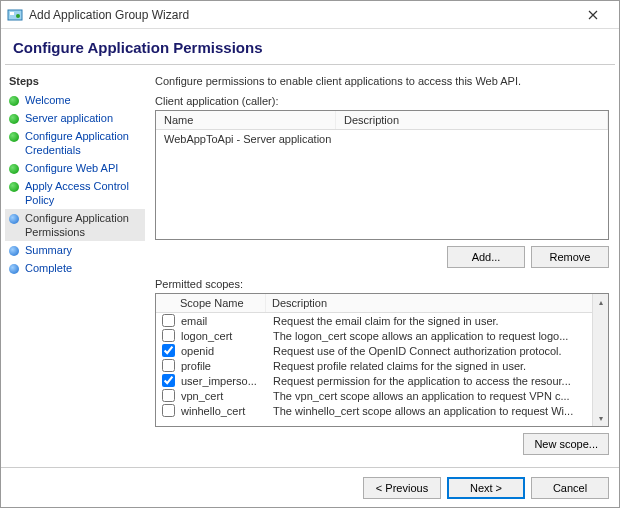  Describe the element at coordinates (430, 351) in the screenshot. I see `scope-description: Request use of the OpenID Connect author…` at that location.